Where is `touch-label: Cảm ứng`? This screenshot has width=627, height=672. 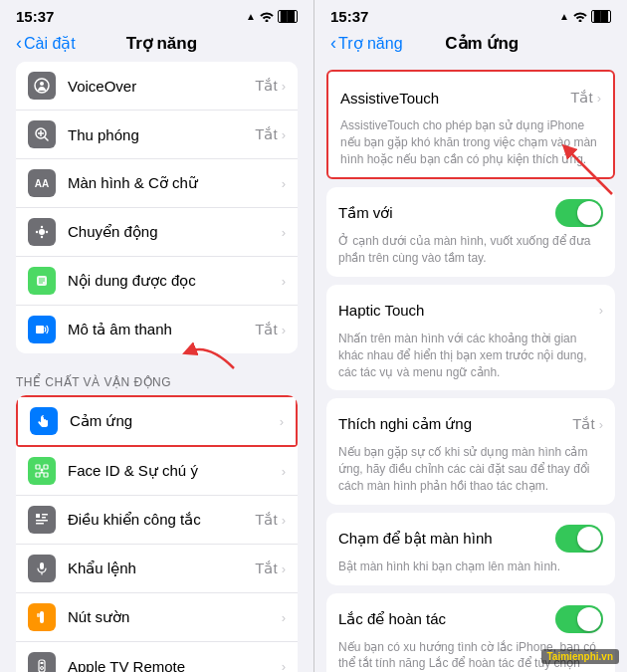
touch-label: Cảm ứng is located at coordinates (175, 421).